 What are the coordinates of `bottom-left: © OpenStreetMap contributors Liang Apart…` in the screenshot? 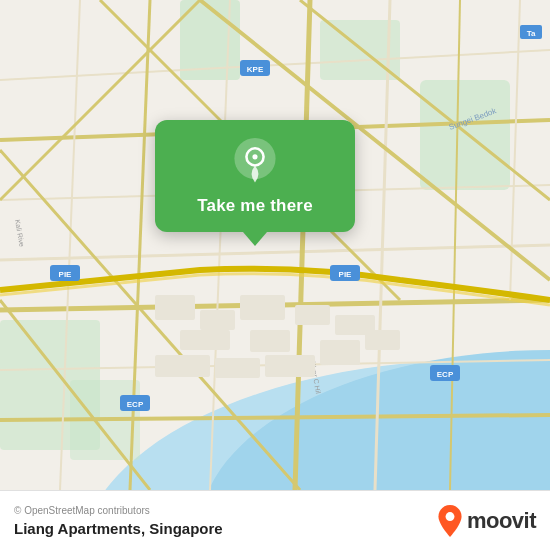 It's located at (118, 521).